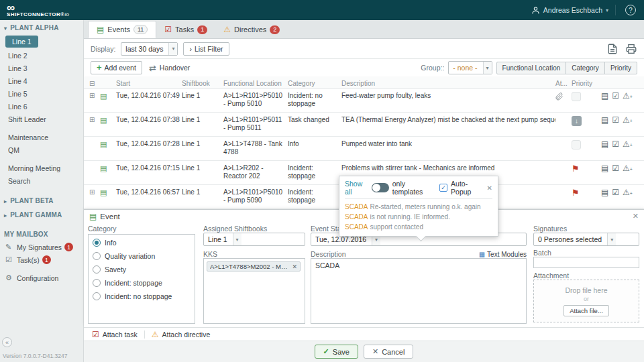 Image resolution: width=644 pixels, height=362 pixels. What do you see at coordinates (470, 68) in the screenshot?
I see `group-none-select: - none - ▾` at bounding box center [470, 68].